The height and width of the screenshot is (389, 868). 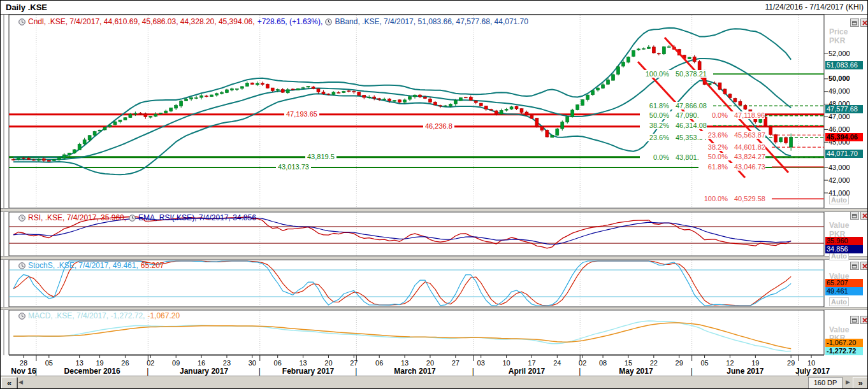 I want to click on x-axis-day-tick: 22, so click(x=654, y=363).